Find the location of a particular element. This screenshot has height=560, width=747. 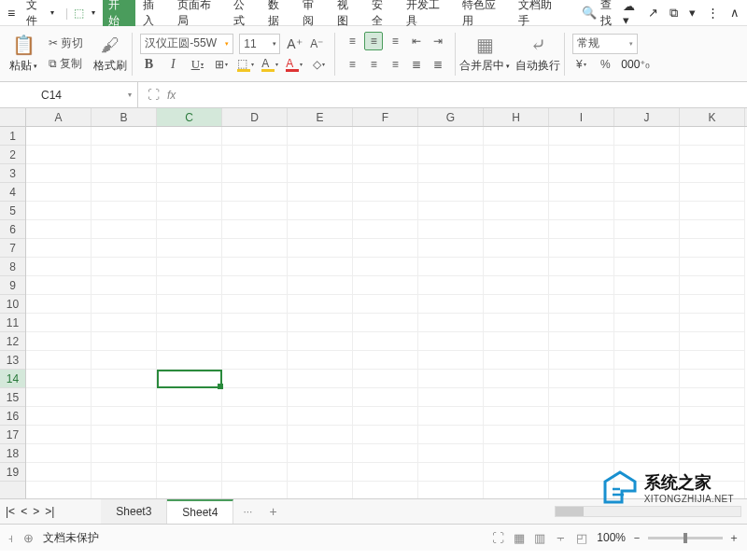

formula-input is located at coordinates (466, 95).